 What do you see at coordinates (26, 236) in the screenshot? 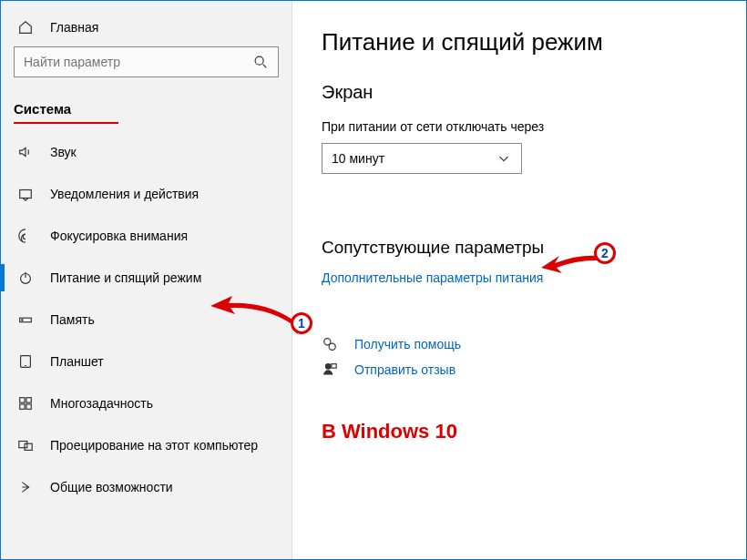
I see `focus-icon` at bounding box center [26, 236].